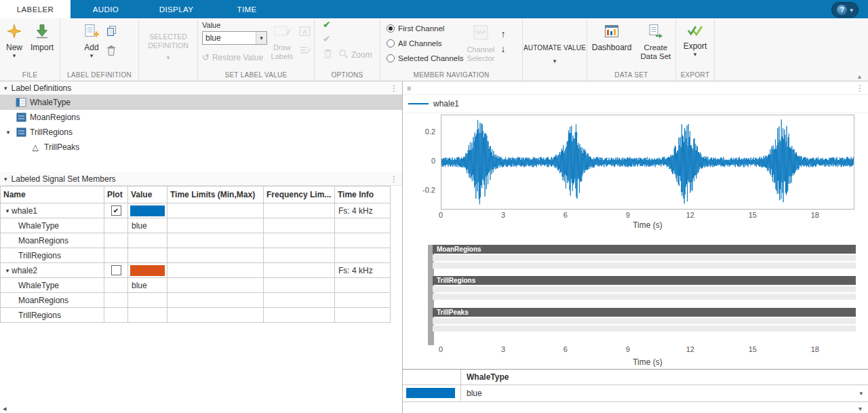  I want to click on label-track-TrillPeaks: TrillPeaks, so click(644, 320).